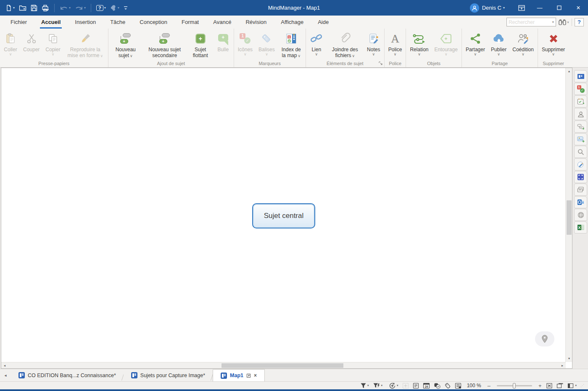  Describe the element at coordinates (581, 177) in the screenshot. I see `capture-pane-button` at that location.